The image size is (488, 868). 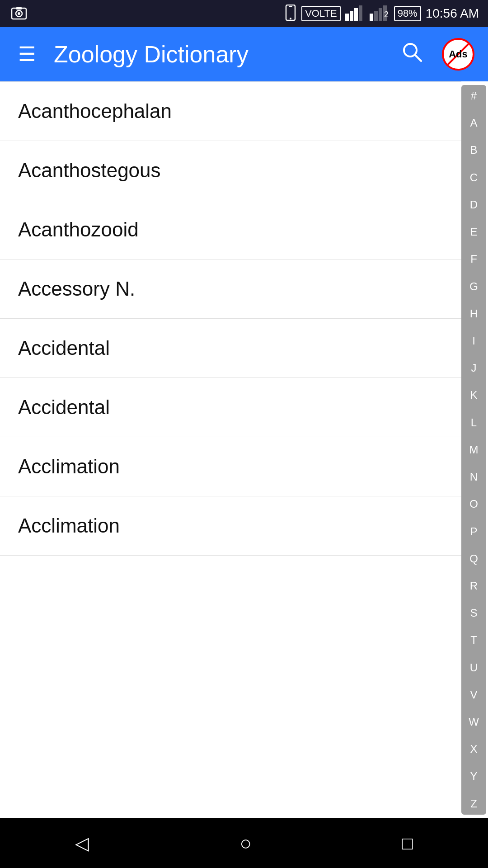 I want to click on signal-icon, so click(x=355, y=14).